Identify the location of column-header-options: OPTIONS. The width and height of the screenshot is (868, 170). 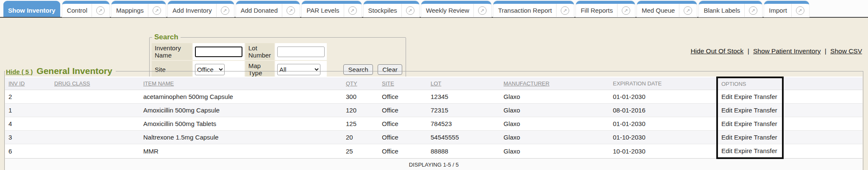
(750, 84).